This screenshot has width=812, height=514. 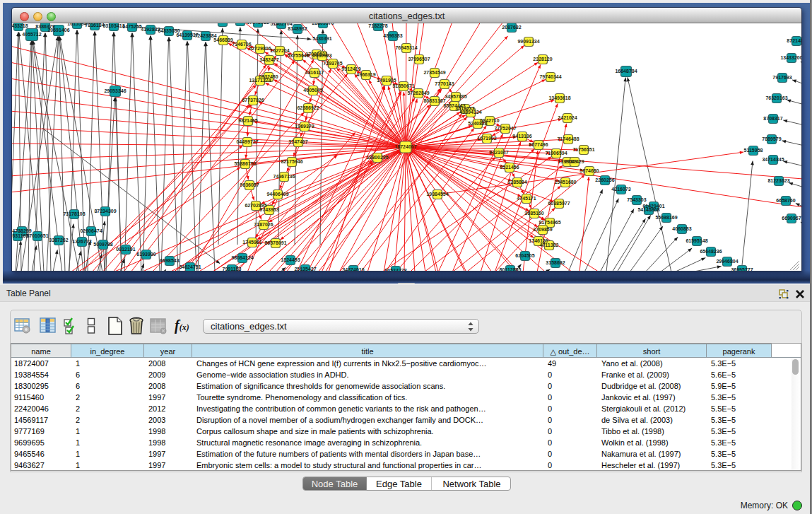 I want to click on svg-text: 3158692, so click(x=555, y=263).